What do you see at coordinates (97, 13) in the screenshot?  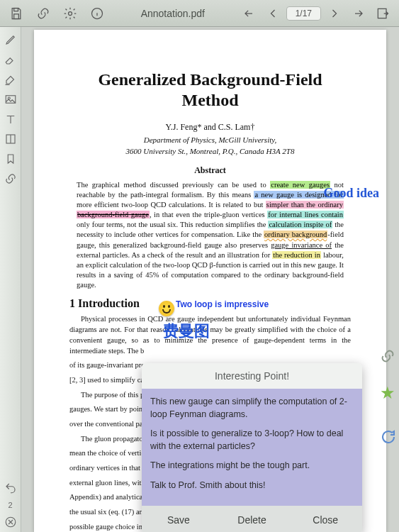 I see `info-icon` at bounding box center [97, 13].